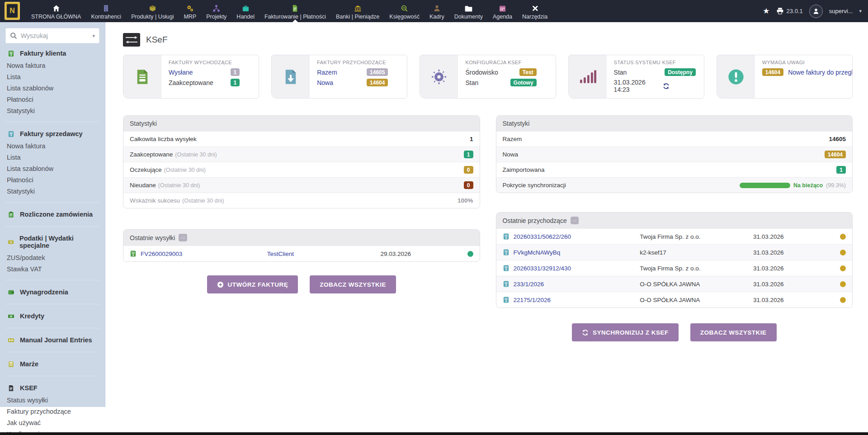 The width and height of the screenshot is (868, 435). Describe the element at coordinates (152, 11) in the screenshot. I see `nav-item-products: Produkty | Usługi` at that location.